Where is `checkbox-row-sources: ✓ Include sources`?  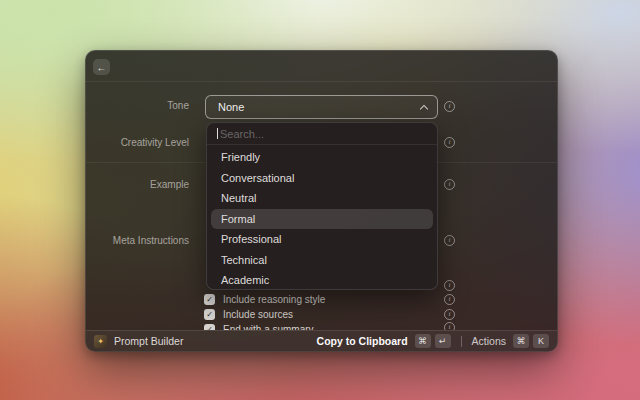
checkbox-row-sources: ✓ Include sources is located at coordinates (248, 314).